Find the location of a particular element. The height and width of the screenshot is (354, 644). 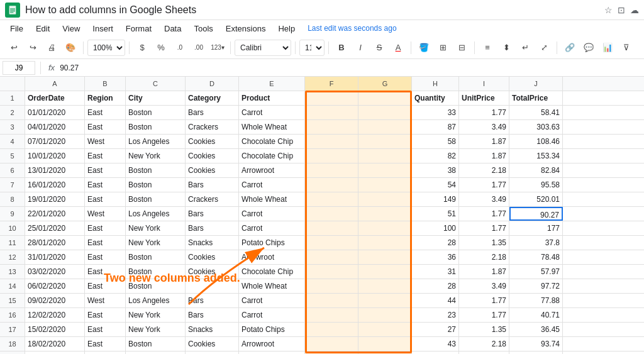

cell-B10: East is located at coordinates (106, 228).